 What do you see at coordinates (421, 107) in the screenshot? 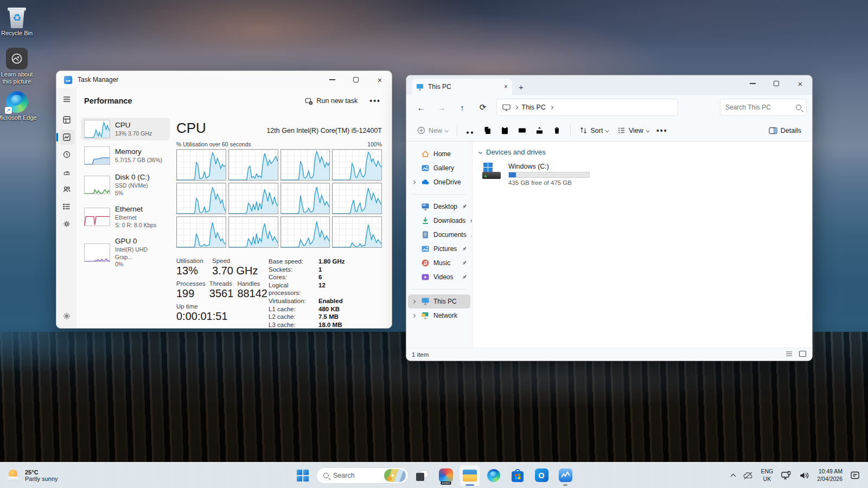
I see `back-button: ←` at bounding box center [421, 107].